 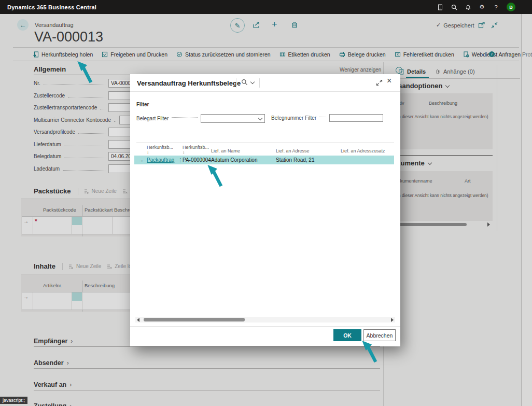 I want to click on close-icon: ×, so click(x=389, y=81).